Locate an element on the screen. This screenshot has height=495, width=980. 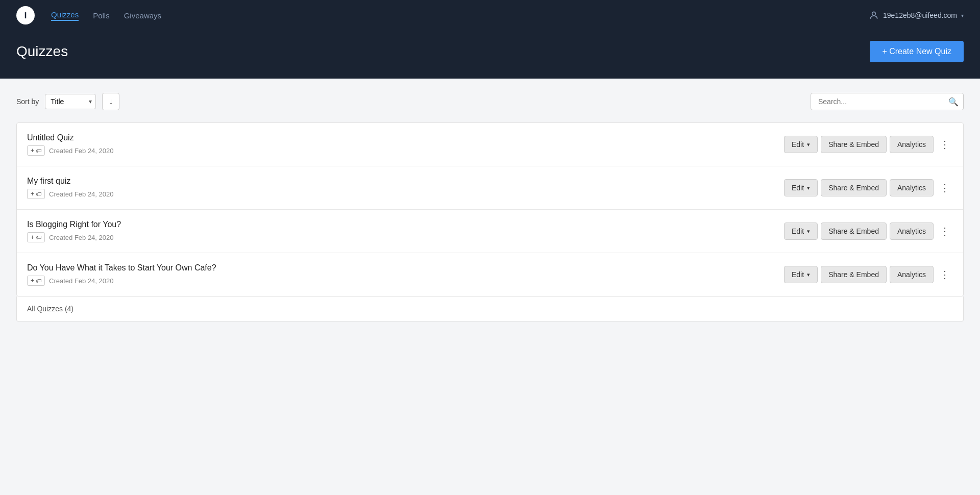
navbar: i Quizzes Polls Giveaways 19e12eb8@uifee… is located at coordinates (490, 15).